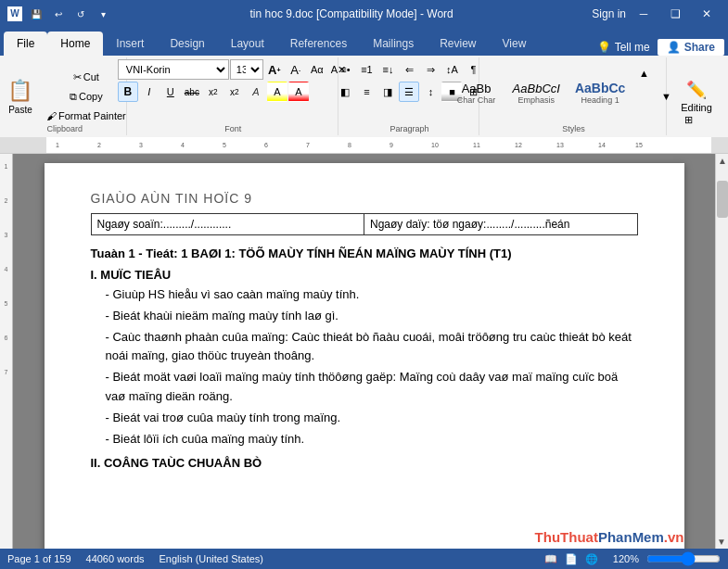 This screenshot has height=569, width=728. What do you see at coordinates (560, 145) in the screenshot?
I see `ruler-mark-13: 13` at bounding box center [560, 145].